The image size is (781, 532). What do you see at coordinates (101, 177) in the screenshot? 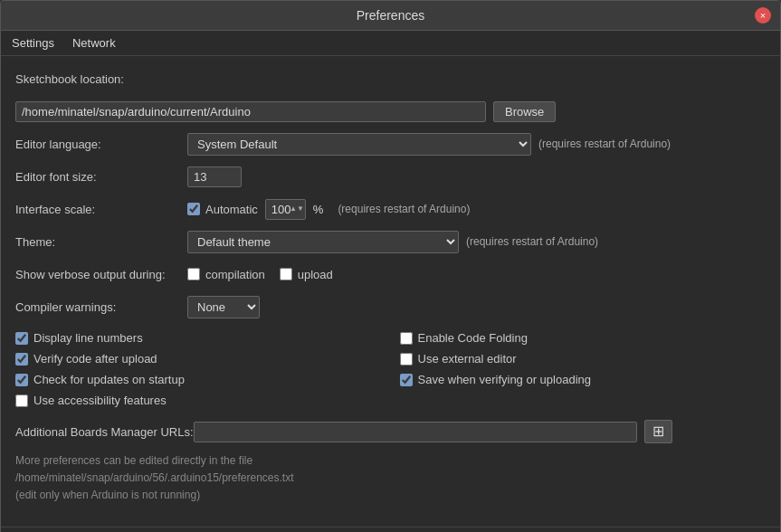
I see `editor-font-label: Editor font size:` at bounding box center [101, 177].